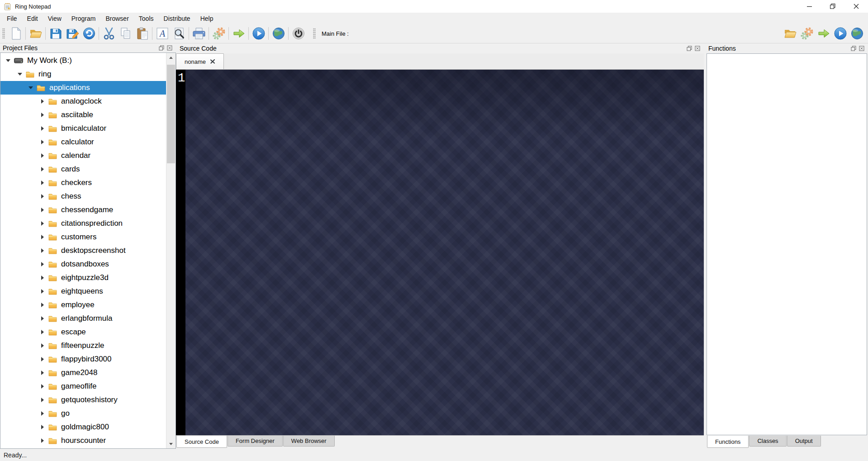 This screenshot has height=461, width=868. What do you see at coordinates (83, 291) in the screenshot?
I see `tree-item-folder: eightqueens` at bounding box center [83, 291].